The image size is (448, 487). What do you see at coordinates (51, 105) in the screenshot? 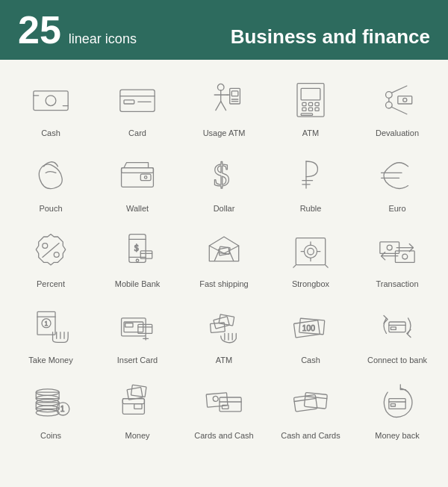
I see `icon-cash: Cash` at bounding box center [51, 105].